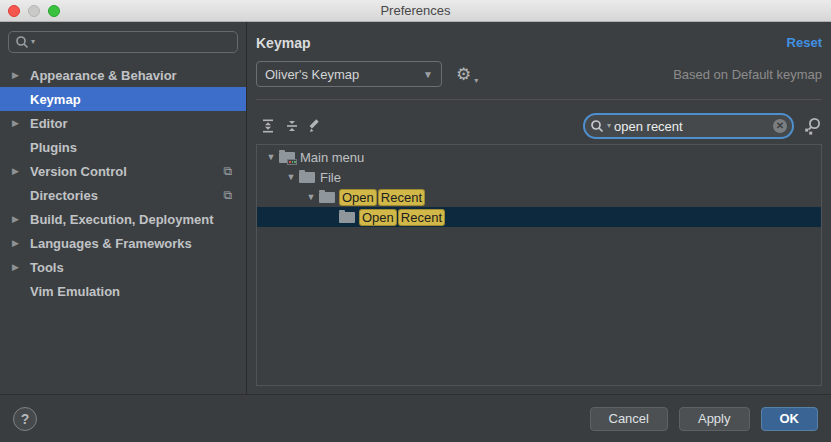 Image resolution: width=831 pixels, height=442 pixels. What do you see at coordinates (14, 11) in the screenshot?
I see `close-window-button` at bounding box center [14, 11].